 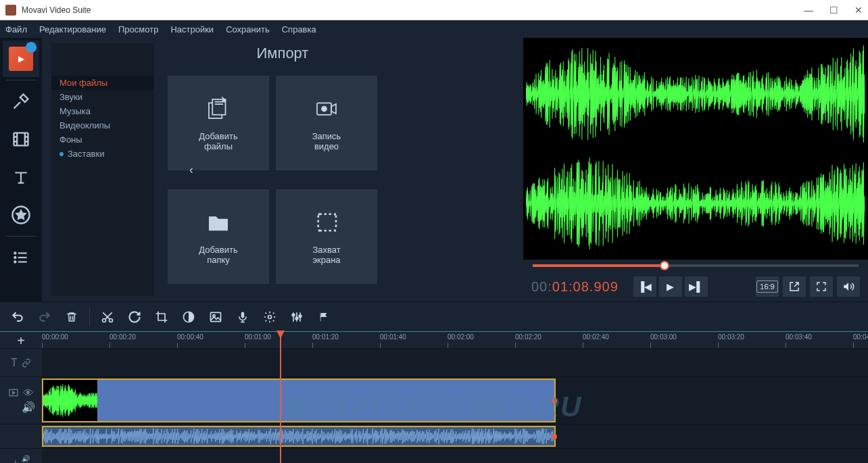 What do you see at coordinates (73, 30) in the screenshot?
I see `menu-edit: Редактирование` at bounding box center [73, 30].